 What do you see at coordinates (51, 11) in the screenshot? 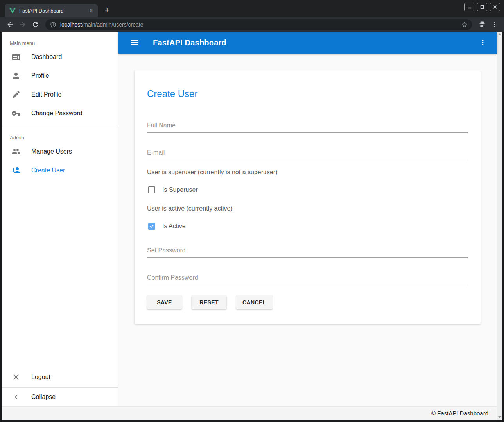
I see `browser-tab: FastAPI Dashboard ×` at bounding box center [51, 11].